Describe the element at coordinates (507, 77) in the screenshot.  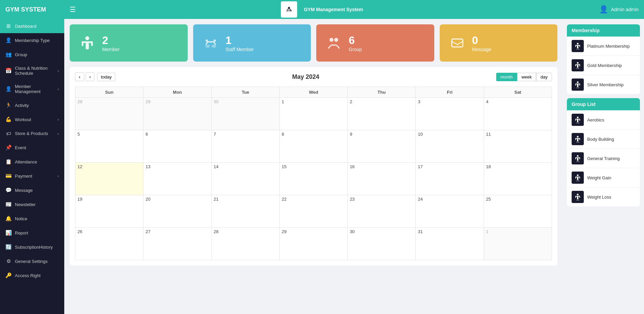
I see `calendar-view-month-button: month` at that location.